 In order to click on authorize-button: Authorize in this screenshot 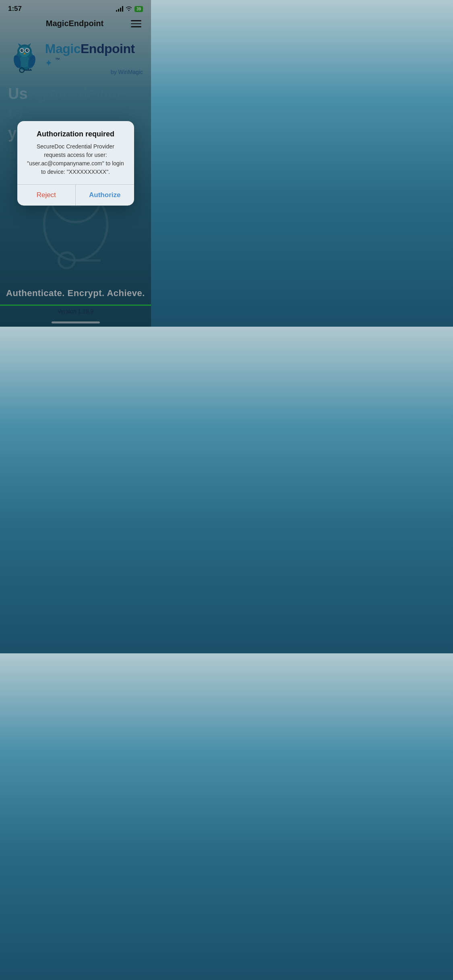, I will do `click(105, 195)`.